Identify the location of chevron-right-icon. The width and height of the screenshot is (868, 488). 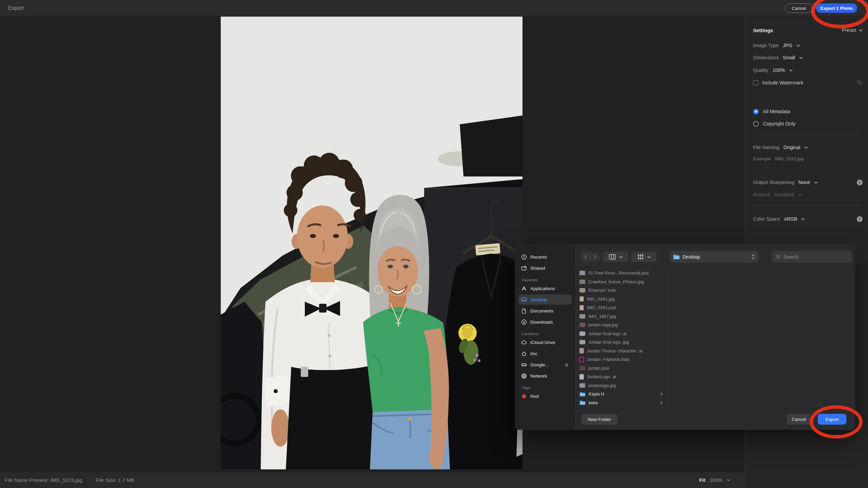
(661, 394).